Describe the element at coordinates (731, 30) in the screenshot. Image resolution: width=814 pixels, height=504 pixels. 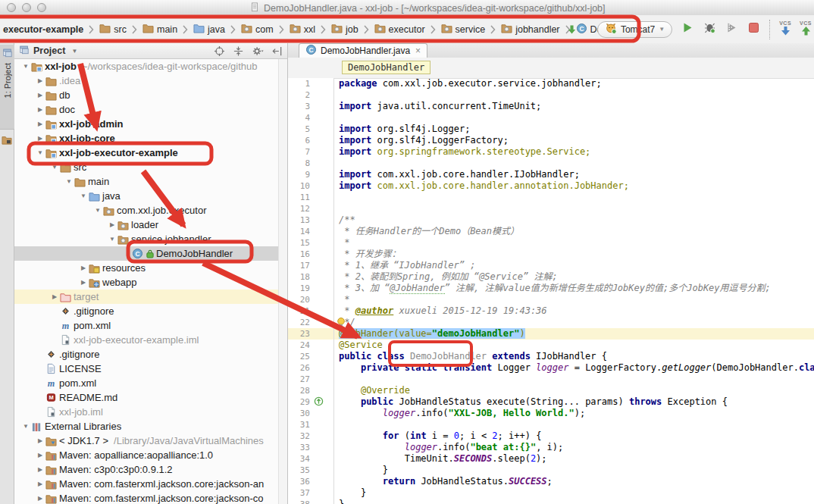
I see `run-with-coverage-button` at that location.